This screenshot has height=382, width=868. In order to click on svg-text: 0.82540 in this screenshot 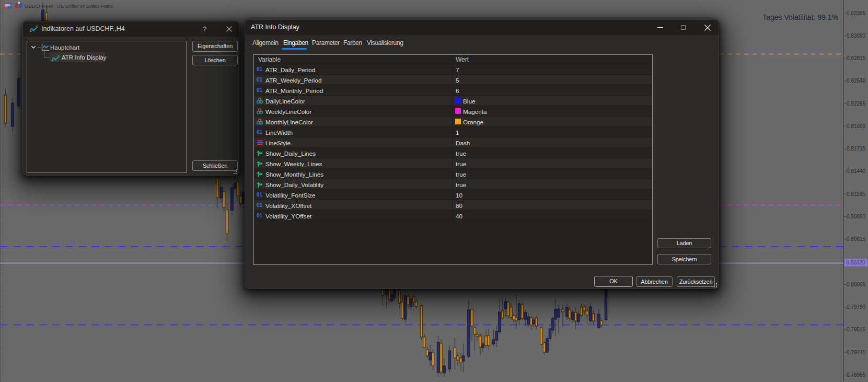, I will do `click(856, 80)`.